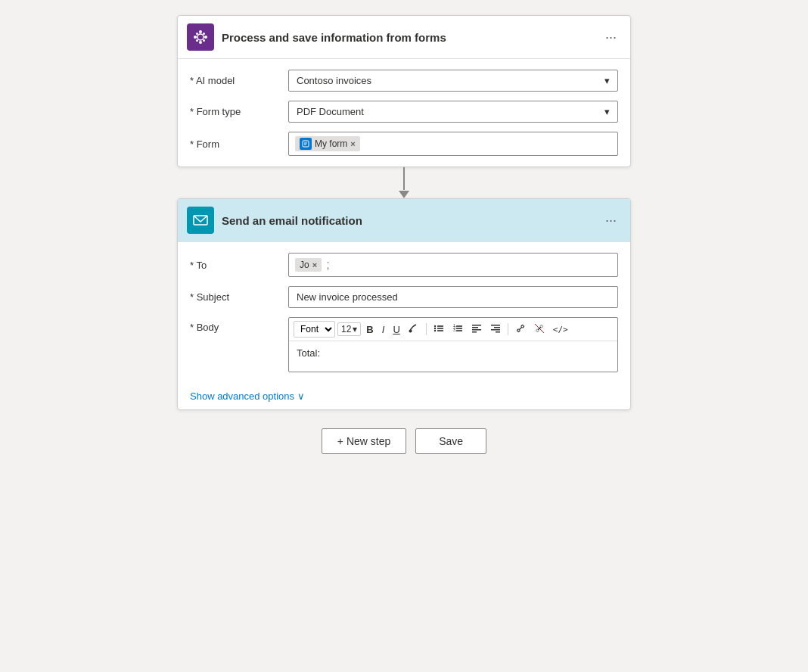  What do you see at coordinates (453, 80) in the screenshot?
I see `ai-model-select: Contoso invoices ▾` at bounding box center [453, 80].